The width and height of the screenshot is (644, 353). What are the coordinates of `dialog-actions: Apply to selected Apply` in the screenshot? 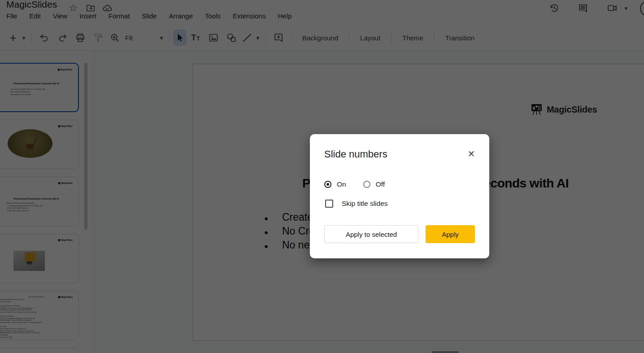 It's located at (400, 234).